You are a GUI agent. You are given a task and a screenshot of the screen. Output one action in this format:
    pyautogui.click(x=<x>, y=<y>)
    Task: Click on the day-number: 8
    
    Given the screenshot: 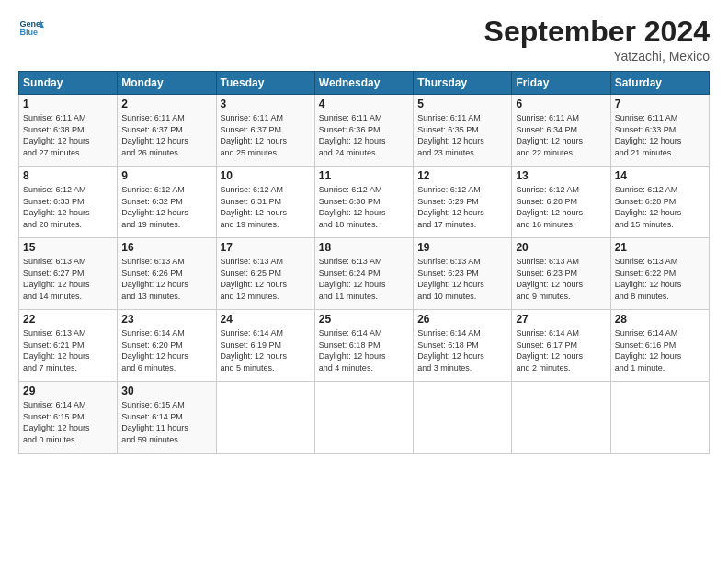 What is the action you would take?
    pyautogui.click(x=68, y=176)
    